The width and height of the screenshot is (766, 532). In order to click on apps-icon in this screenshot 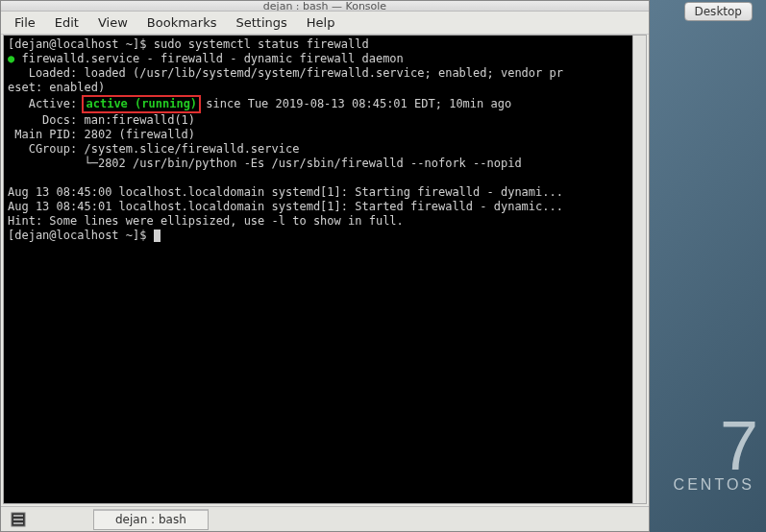, I will do `click(18, 520)`.